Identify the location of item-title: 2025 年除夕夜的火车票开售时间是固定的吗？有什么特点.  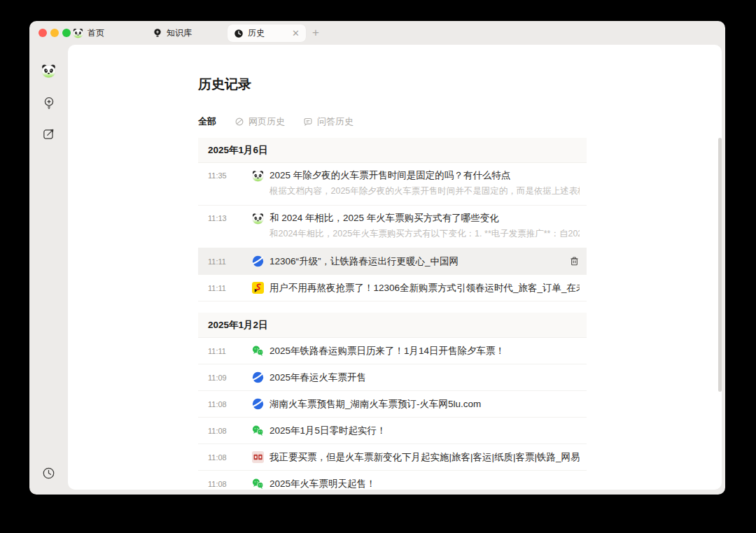
(424, 176).